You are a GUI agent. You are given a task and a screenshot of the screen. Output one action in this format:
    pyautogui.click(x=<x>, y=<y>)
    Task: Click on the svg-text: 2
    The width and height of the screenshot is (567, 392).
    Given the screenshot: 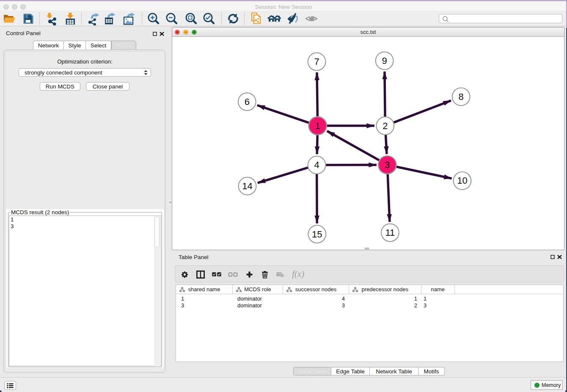 What is the action you would take?
    pyautogui.click(x=385, y=126)
    